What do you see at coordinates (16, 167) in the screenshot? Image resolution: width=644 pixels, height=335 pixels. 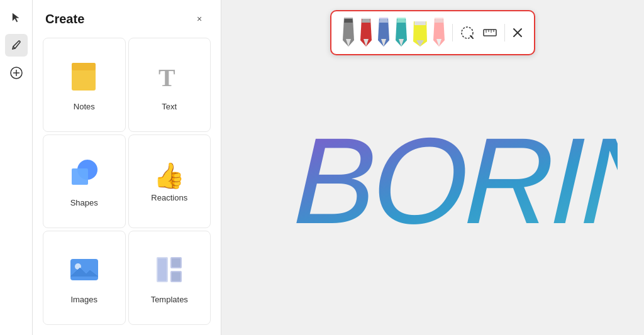 I see `left-toolbar` at bounding box center [16, 167].